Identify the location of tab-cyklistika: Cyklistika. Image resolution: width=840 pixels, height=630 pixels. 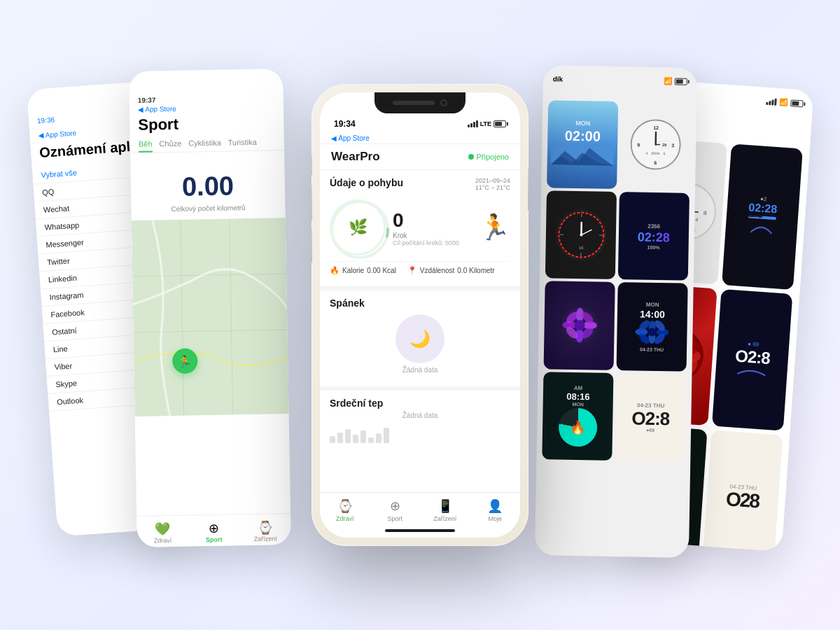
(204, 144).